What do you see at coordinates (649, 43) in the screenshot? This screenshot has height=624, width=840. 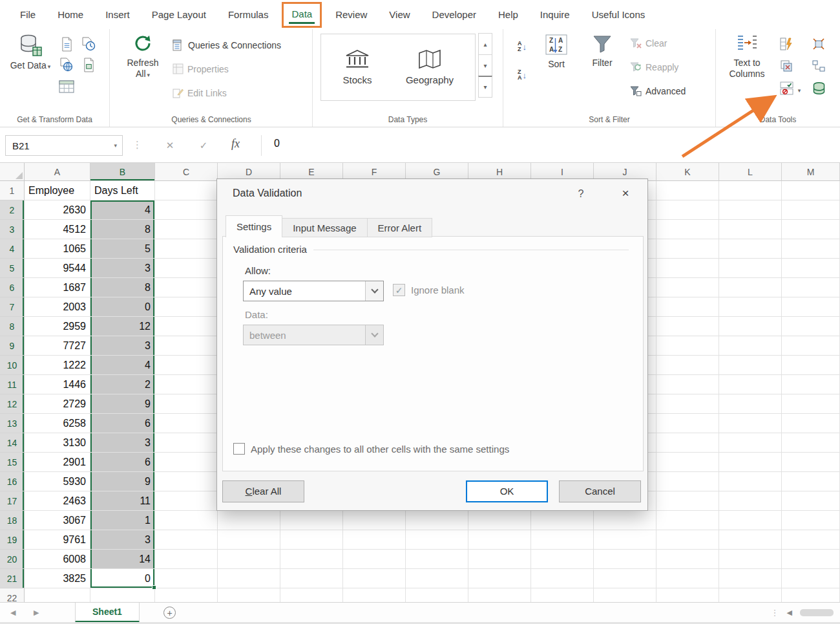 I see `clear-filter-button: Clear` at bounding box center [649, 43].